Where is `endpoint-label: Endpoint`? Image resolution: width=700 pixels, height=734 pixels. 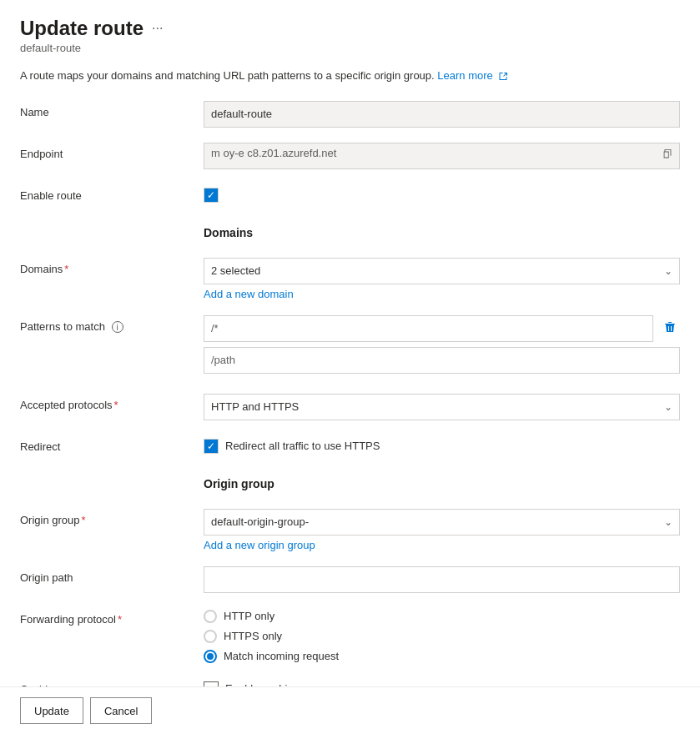 endpoint-label: Endpoint is located at coordinates (112, 152).